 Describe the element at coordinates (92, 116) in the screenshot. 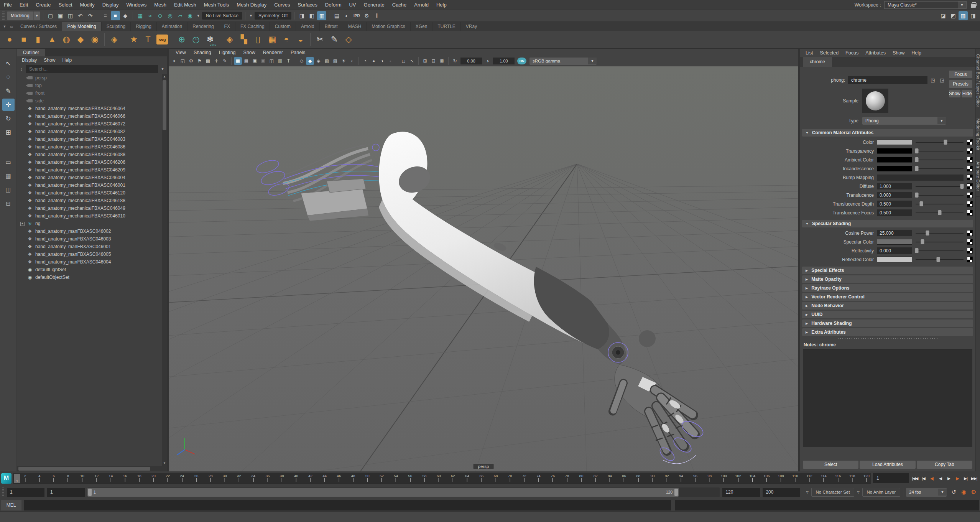

I see `outliner-item-hand-anatomy-mechanicalfbxasc046066: ❖hand_anatomy_mechanicalFBXASC046066` at that location.